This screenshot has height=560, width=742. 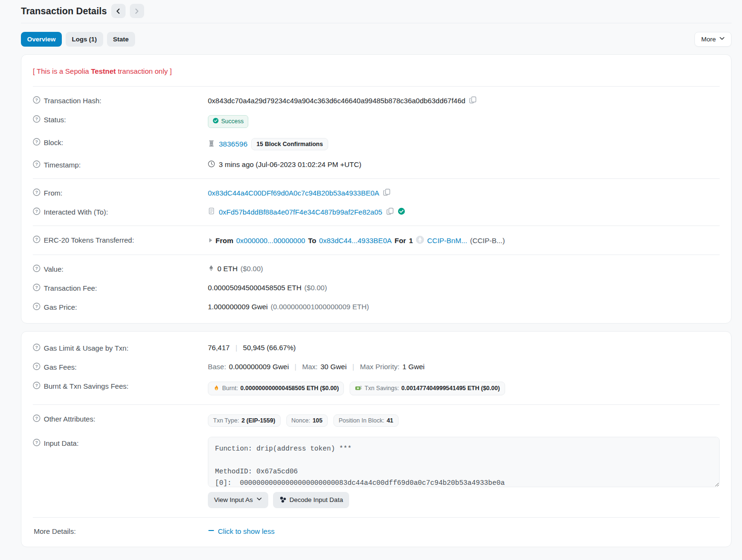 I want to click on decode-icon, so click(x=283, y=500).